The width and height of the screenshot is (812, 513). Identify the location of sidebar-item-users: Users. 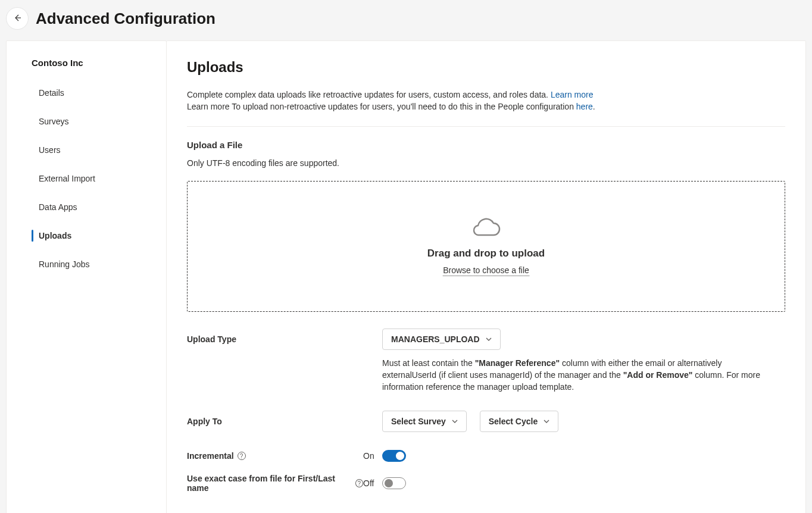
(86, 150).